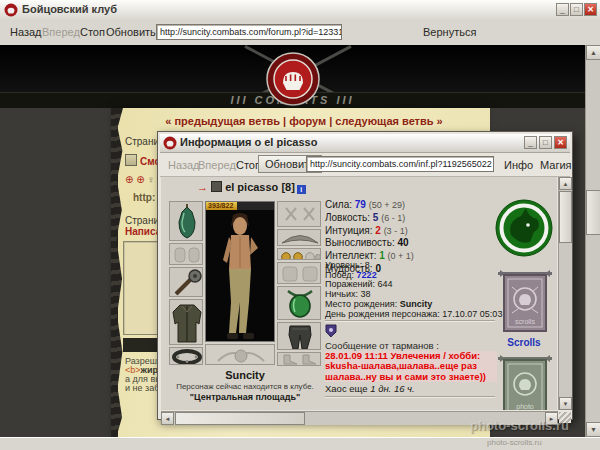 The image size is (600, 450). I want to click on slot-shoulders, so click(299, 238).